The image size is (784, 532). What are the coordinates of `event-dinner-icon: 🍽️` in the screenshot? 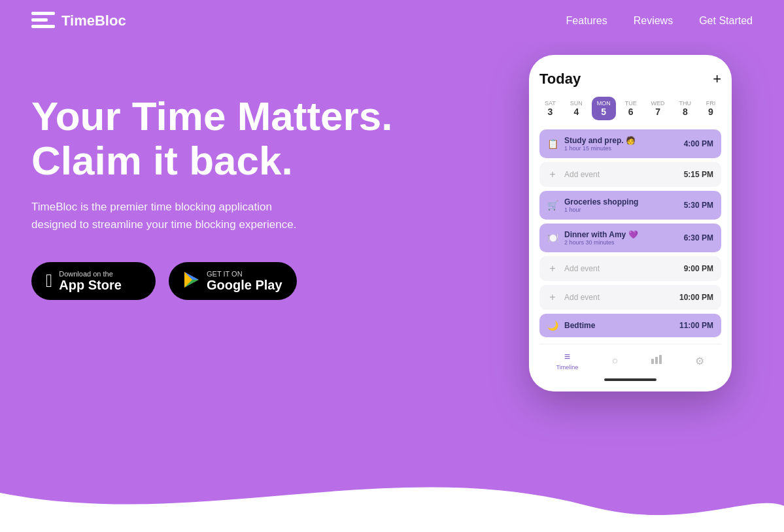 It's located at (553, 238).